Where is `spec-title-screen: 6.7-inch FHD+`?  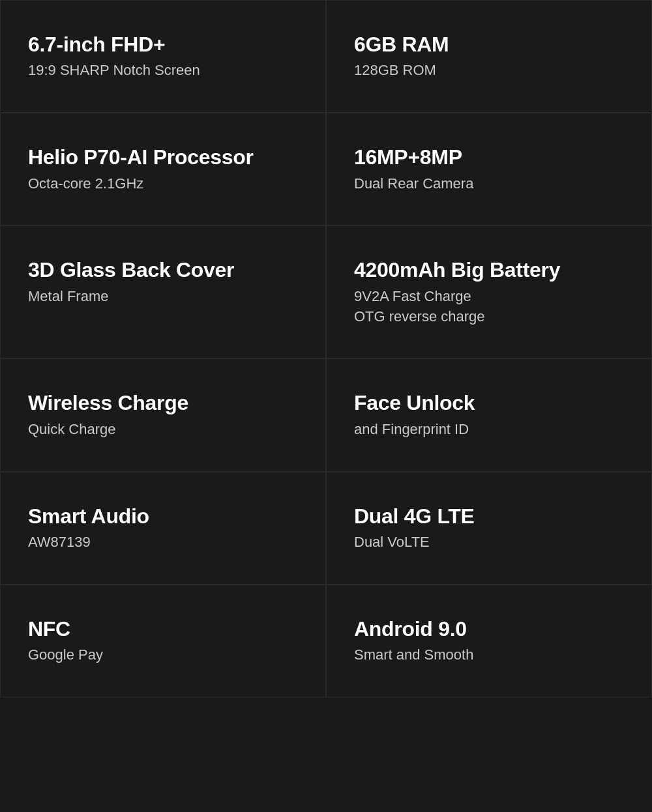
spec-title-screen: 6.7-inch FHD+ is located at coordinates (164, 44).